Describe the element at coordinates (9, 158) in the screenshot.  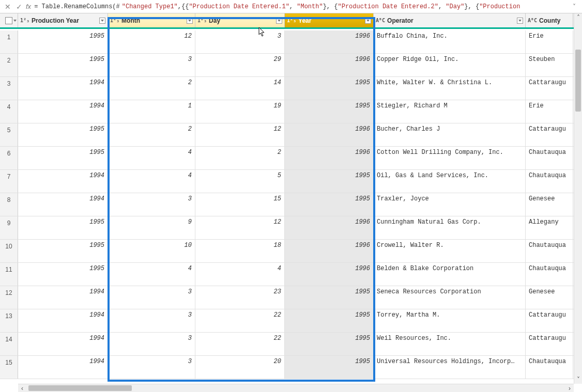
I see `row-number: 6` at that location.